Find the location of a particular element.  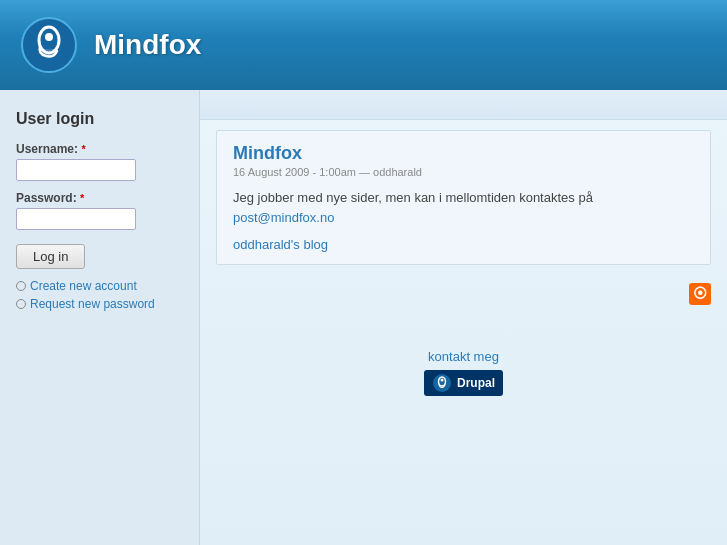

article-body-text: Jeg jobber med nye sider, men kan i mell… is located at coordinates (413, 198).